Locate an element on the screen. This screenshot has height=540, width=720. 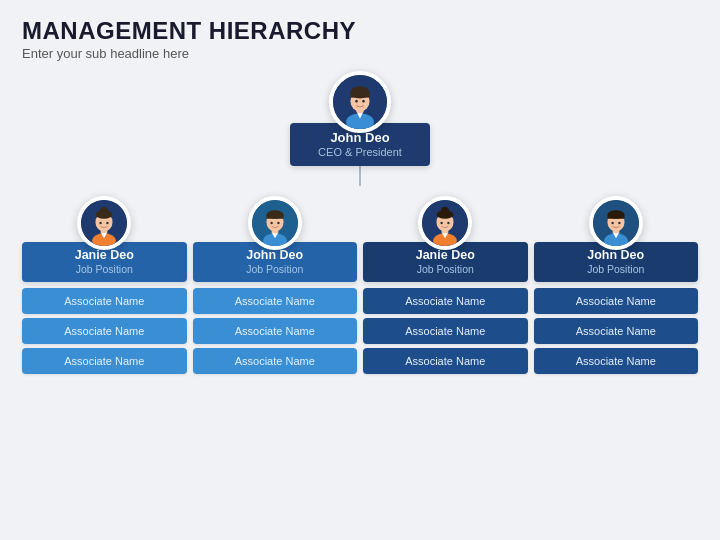
mid-pos-0: Job Position is located at coordinates (104, 269).